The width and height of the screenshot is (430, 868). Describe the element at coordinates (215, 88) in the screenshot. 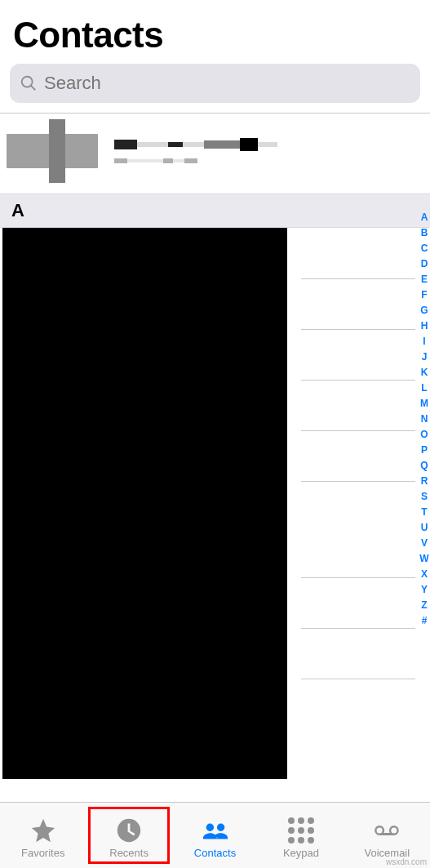

I see `search-container` at that location.